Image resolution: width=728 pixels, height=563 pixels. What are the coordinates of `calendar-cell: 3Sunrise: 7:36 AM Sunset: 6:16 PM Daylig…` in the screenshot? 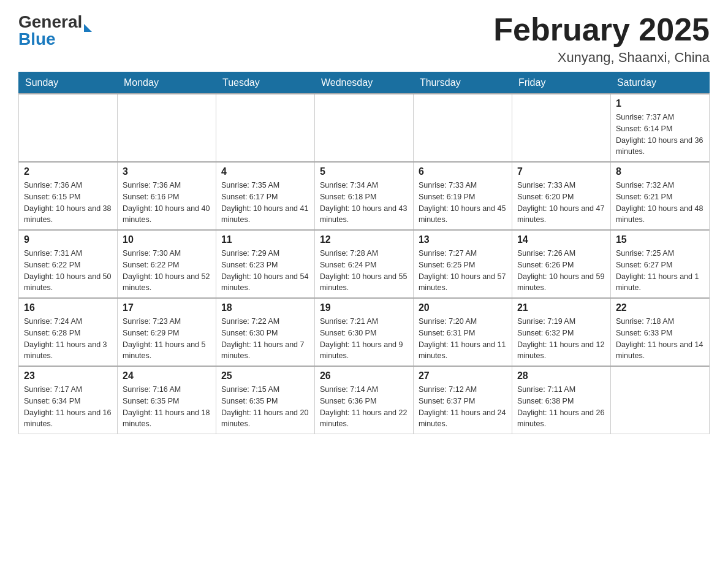 It's located at (167, 196).